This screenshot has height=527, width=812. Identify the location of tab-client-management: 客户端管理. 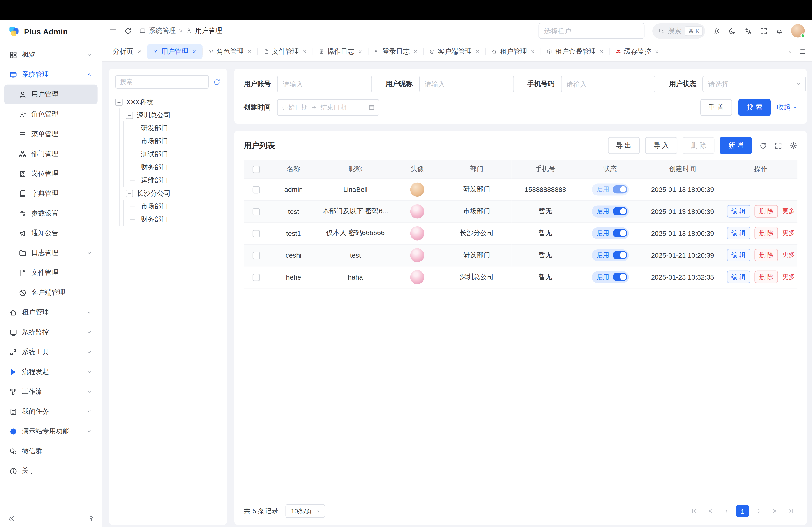
(455, 52).